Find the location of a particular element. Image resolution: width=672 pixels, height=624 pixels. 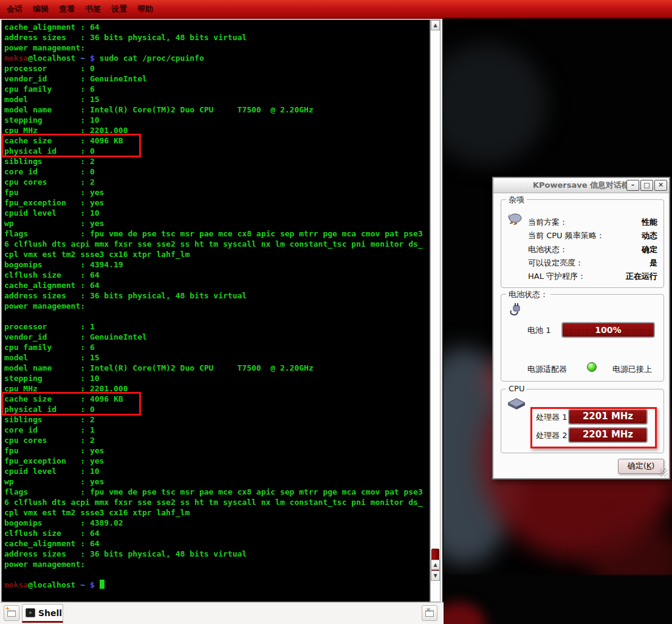

menu-session: 会话 is located at coordinates (15, 9).